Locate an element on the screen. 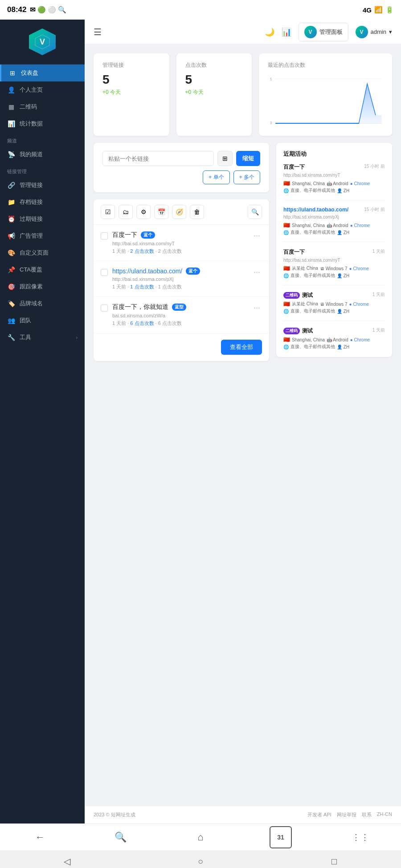 The width and height of the screenshot is (401, 868). signal-icon: 📶 is located at coordinates (379, 10).